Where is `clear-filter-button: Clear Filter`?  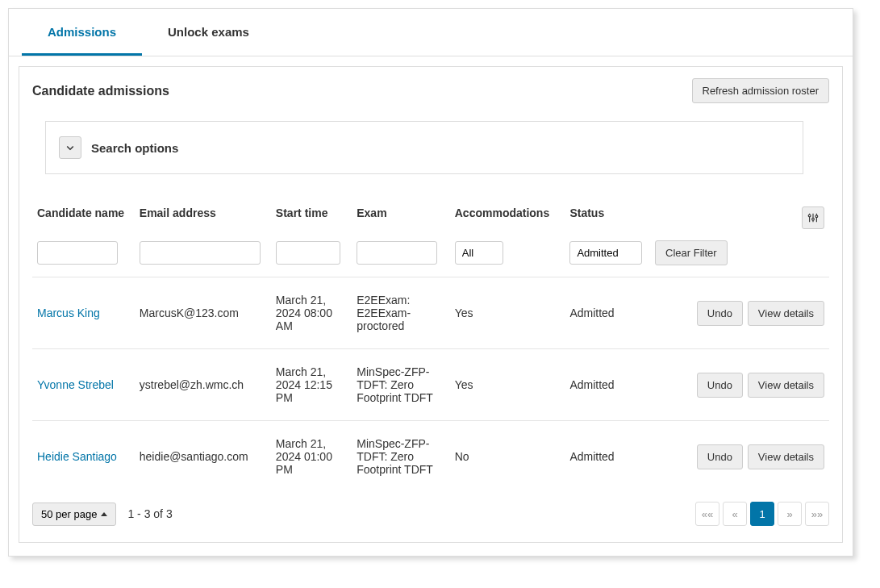 clear-filter-button: Clear Filter is located at coordinates (691, 253).